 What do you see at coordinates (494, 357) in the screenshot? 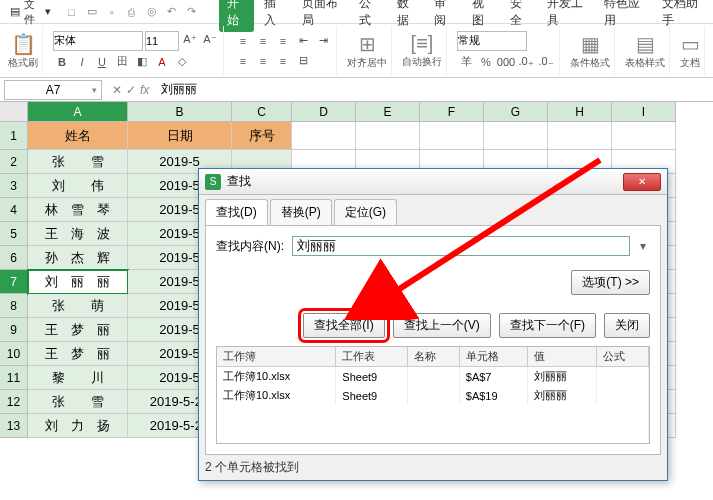
I see `col-cell: 单元格` at bounding box center [494, 357].